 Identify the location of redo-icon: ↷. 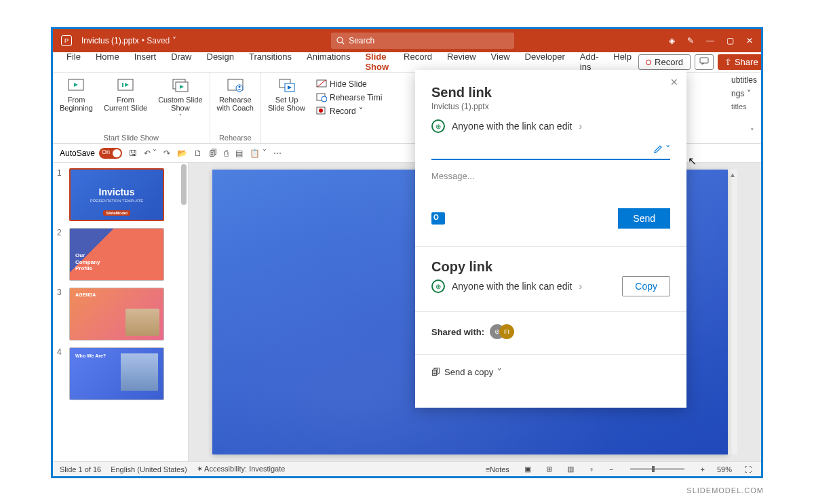
(167, 153).